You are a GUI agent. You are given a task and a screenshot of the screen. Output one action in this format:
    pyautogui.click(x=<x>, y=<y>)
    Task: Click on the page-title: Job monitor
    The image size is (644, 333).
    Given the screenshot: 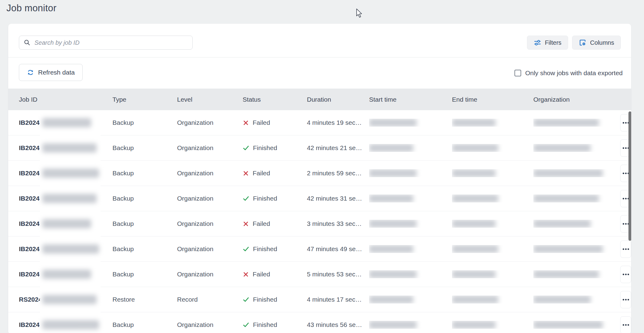 What is the action you would take?
    pyautogui.click(x=31, y=8)
    